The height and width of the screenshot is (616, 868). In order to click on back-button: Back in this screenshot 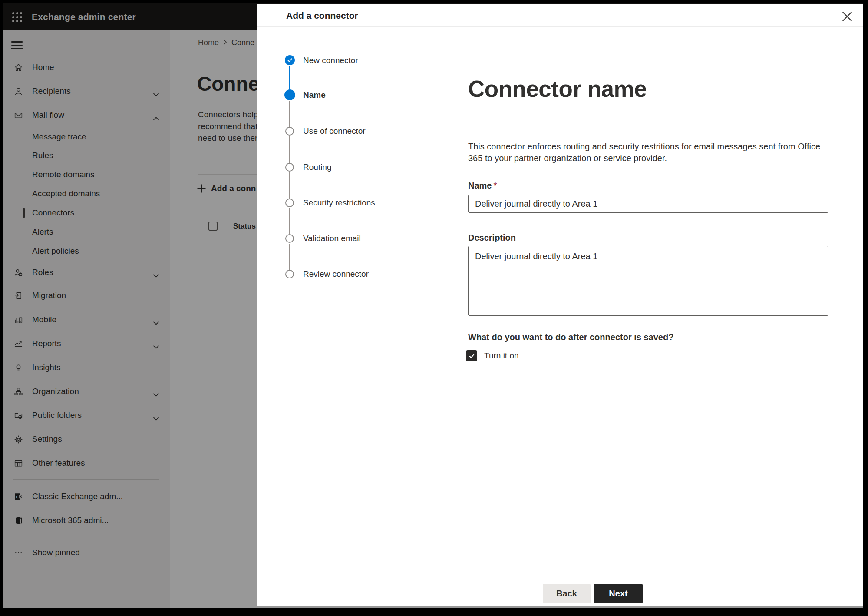, I will do `click(567, 593)`.